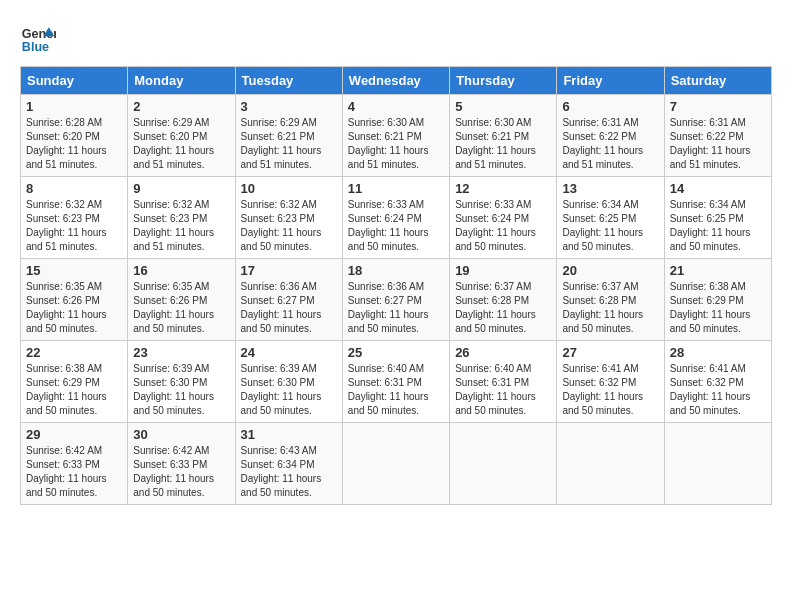 This screenshot has width=792, height=612. I want to click on day-number: 13, so click(610, 188).